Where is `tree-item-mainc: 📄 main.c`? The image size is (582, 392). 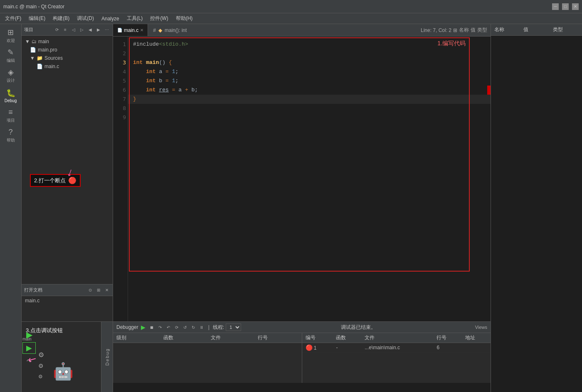
tree-item-mainc: 📄 main.c is located at coordinates (67, 66).